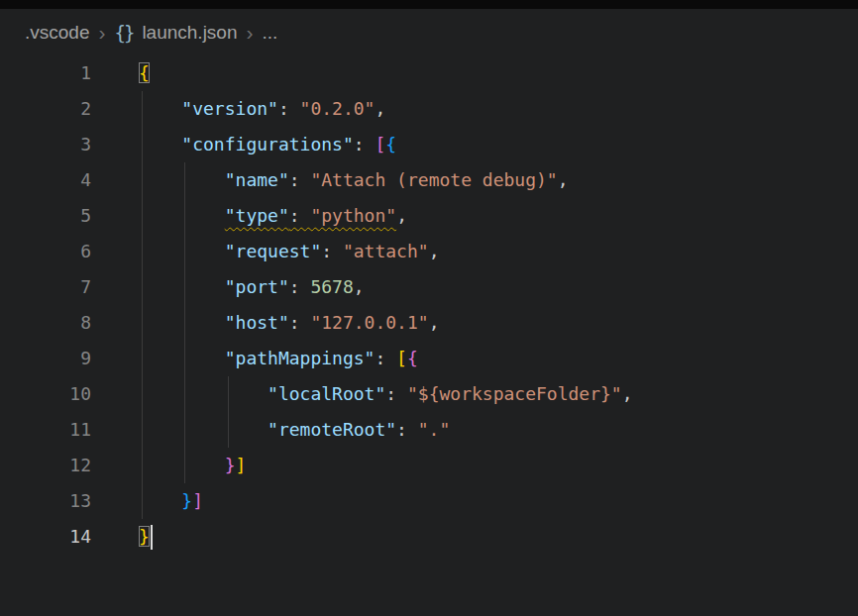  Describe the element at coordinates (429, 323) in the screenshot. I see `code-line: 8 "host": "127.0.0.1",` at that location.